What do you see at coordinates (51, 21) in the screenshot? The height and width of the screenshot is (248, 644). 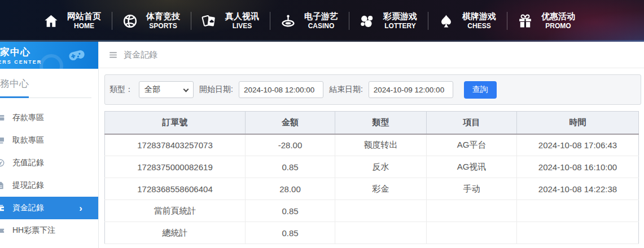 I see `home-icon` at bounding box center [51, 21].